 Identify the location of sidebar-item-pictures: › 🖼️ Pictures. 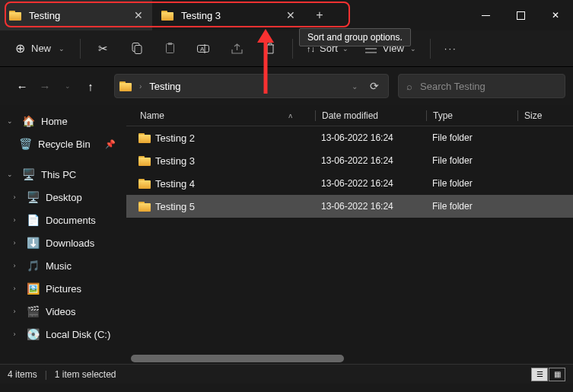
(63, 288).